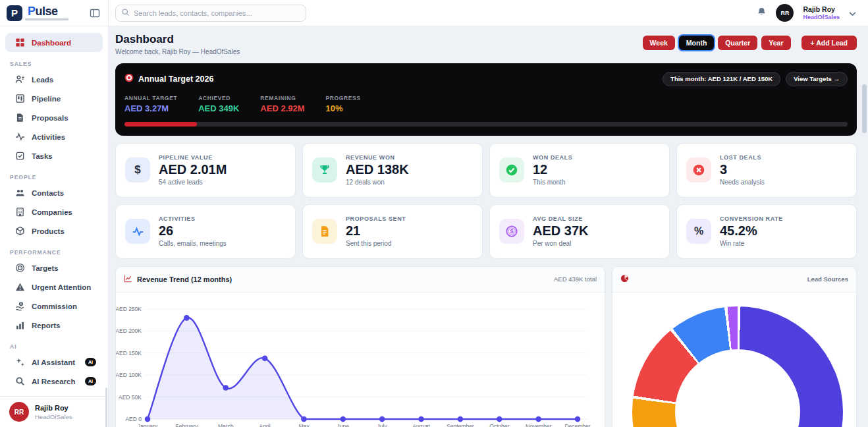 The height and width of the screenshot is (427, 868). Describe the element at coordinates (393, 232) in the screenshot. I see `stat-card-proposals-sent: PROPOSALS SENT 21 Sent this period` at that location.